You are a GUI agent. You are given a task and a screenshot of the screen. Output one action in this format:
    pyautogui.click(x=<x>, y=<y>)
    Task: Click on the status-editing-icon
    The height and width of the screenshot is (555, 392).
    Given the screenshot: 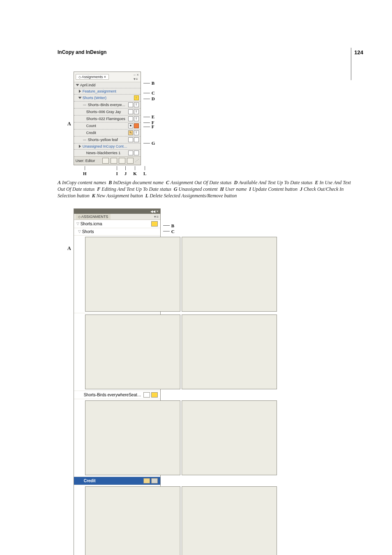 What is the action you would take?
    pyautogui.click(x=147, y=481)
    